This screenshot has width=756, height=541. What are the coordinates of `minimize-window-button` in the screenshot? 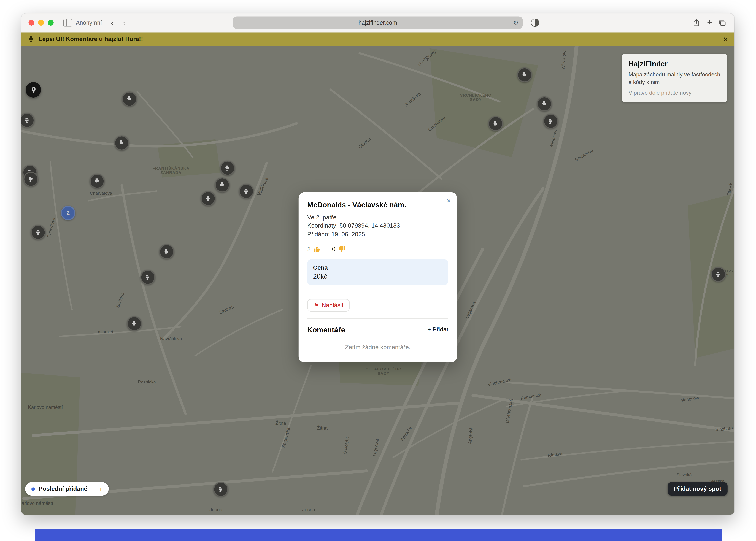 It's located at (41, 23).